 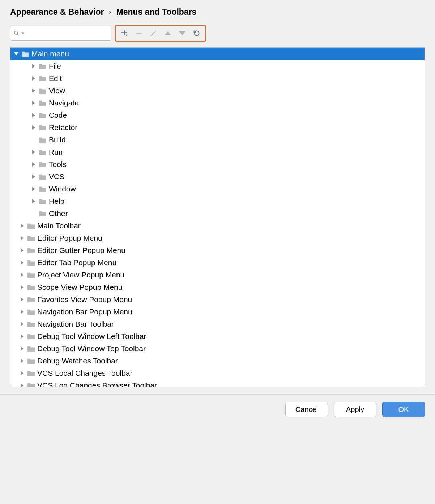 What do you see at coordinates (218, 275) in the screenshot?
I see `tree-row: Project View Popup Menu` at bounding box center [218, 275].